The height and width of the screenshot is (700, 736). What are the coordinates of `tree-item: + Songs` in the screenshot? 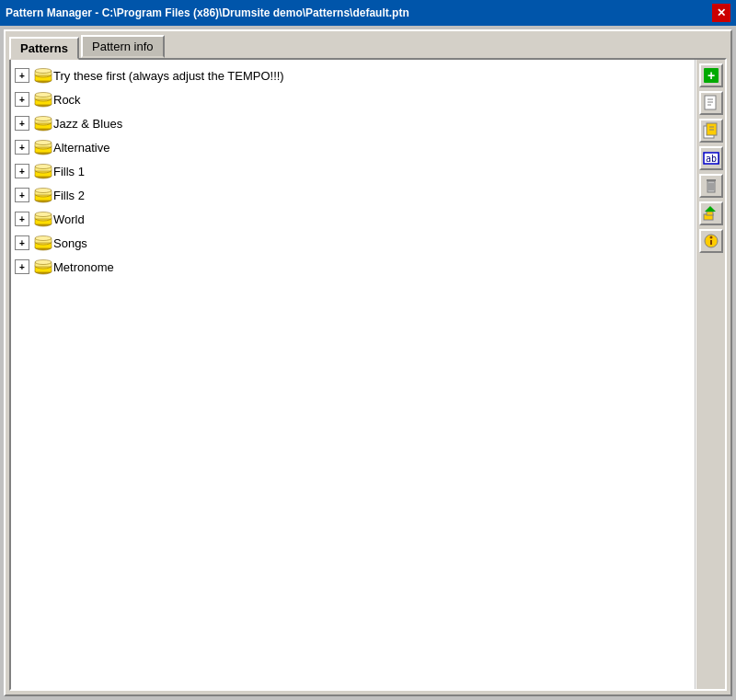 It's located at (353, 243).